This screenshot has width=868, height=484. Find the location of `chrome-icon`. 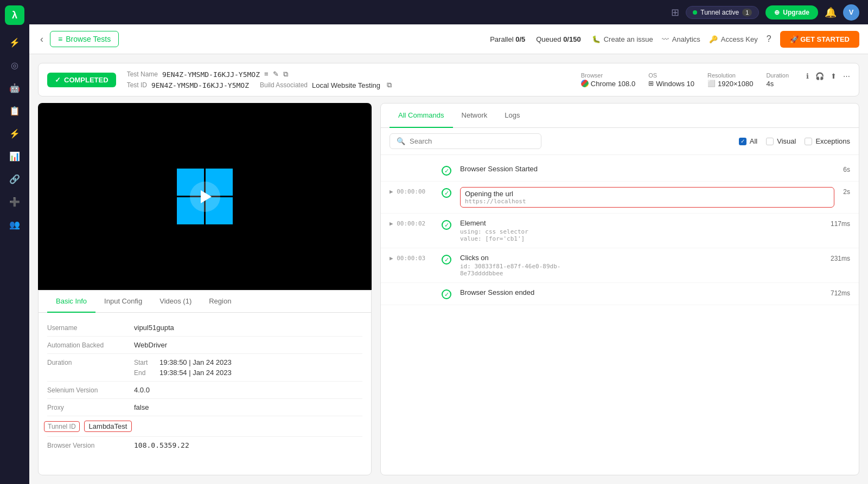

chrome-icon is located at coordinates (585, 83).